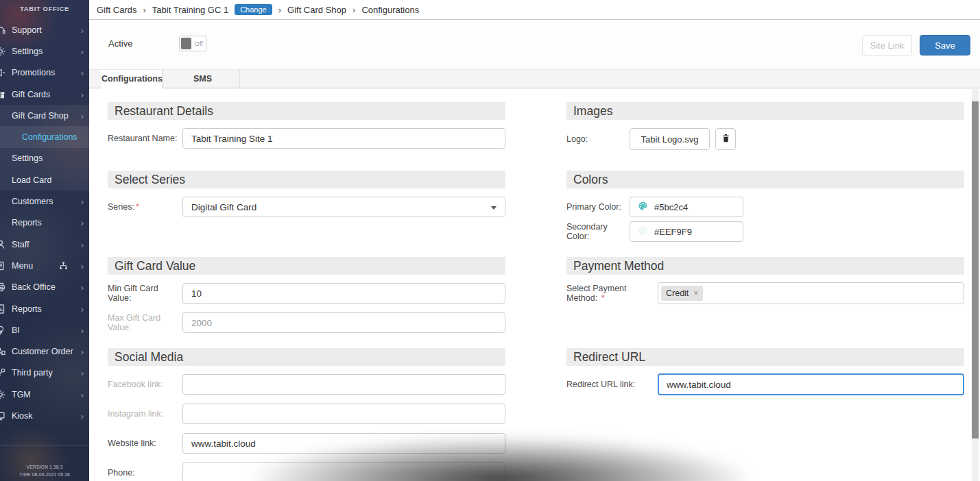 Image resolution: width=980 pixels, height=481 pixels. I want to click on series-selected-value: Digital Gift Card, so click(224, 207).